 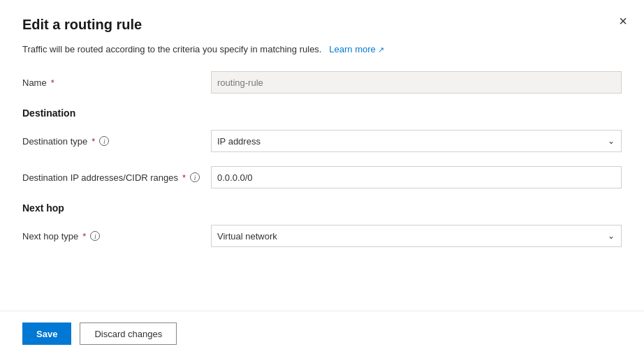 I want to click on name-label: Name *, so click(x=117, y=82).